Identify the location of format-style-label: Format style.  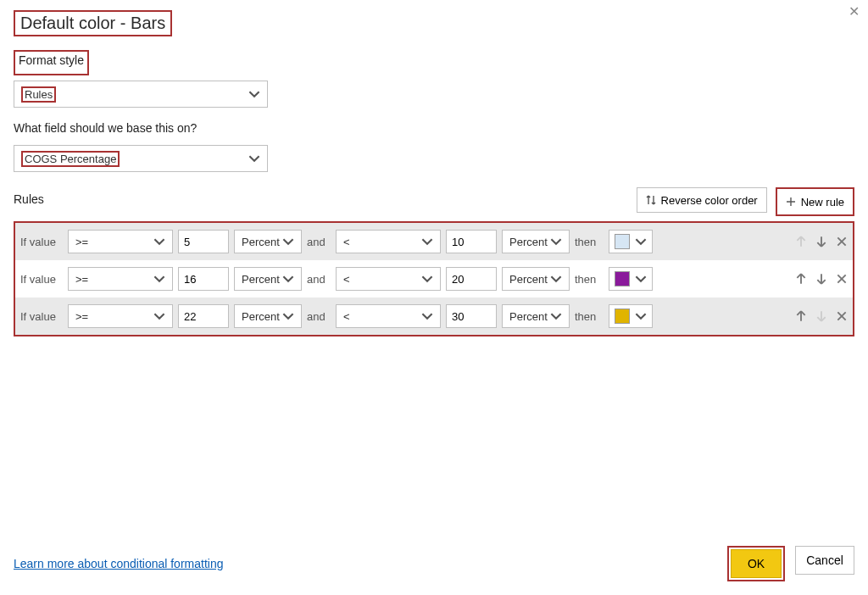
(51, 60).